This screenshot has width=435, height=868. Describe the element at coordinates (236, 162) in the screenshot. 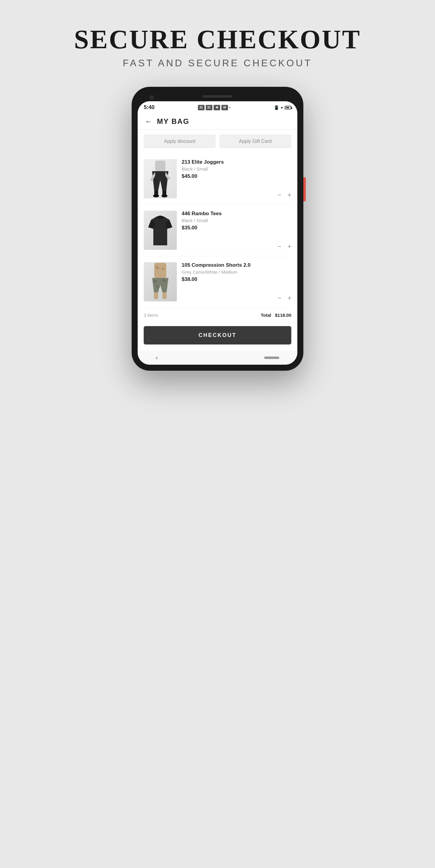

I see `item-1-name: 213 Elite Joggers` at that location.